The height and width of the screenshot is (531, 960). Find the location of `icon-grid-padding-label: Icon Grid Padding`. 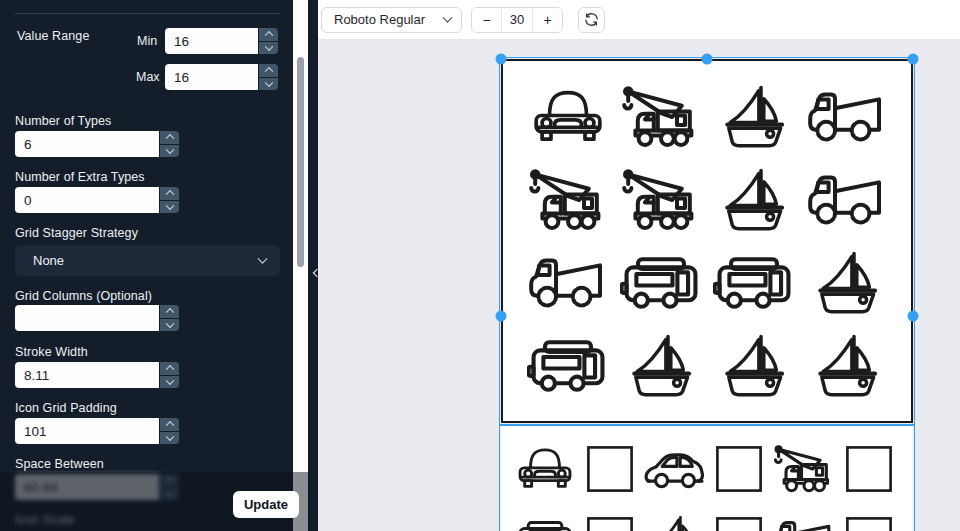

icon-grid-padding-label: Icon Grid Padding is located at coordinates (66, 408).